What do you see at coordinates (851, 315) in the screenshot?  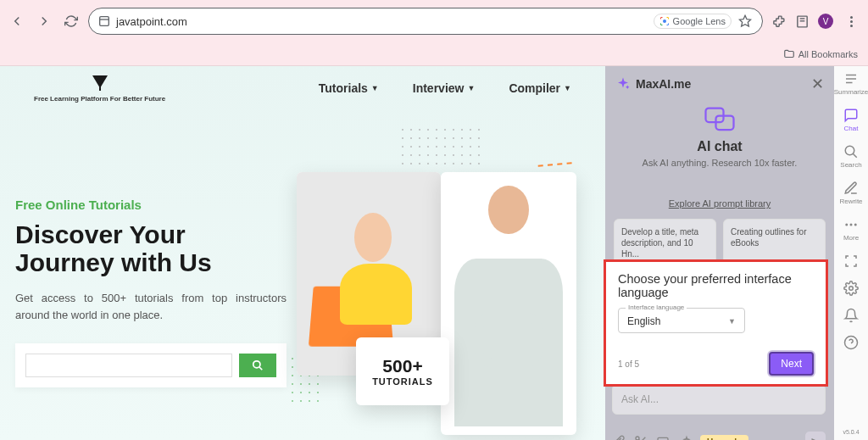 I see `bell-icon` at bounding box center [851, 315].